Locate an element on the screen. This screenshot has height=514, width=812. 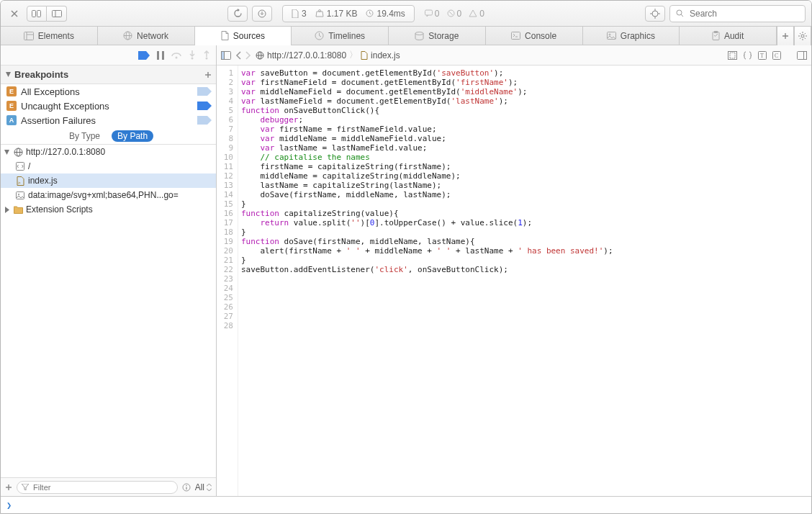
tab-network: Network is located at coordinates (147, 36).